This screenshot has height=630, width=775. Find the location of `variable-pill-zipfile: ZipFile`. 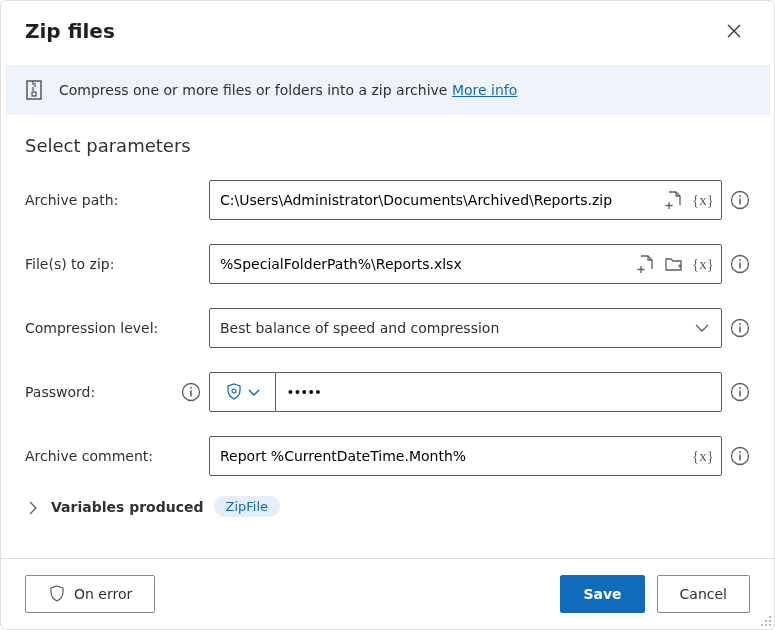

variable-pill-zipfile: ZipFile is located at coordinates (248, 506).